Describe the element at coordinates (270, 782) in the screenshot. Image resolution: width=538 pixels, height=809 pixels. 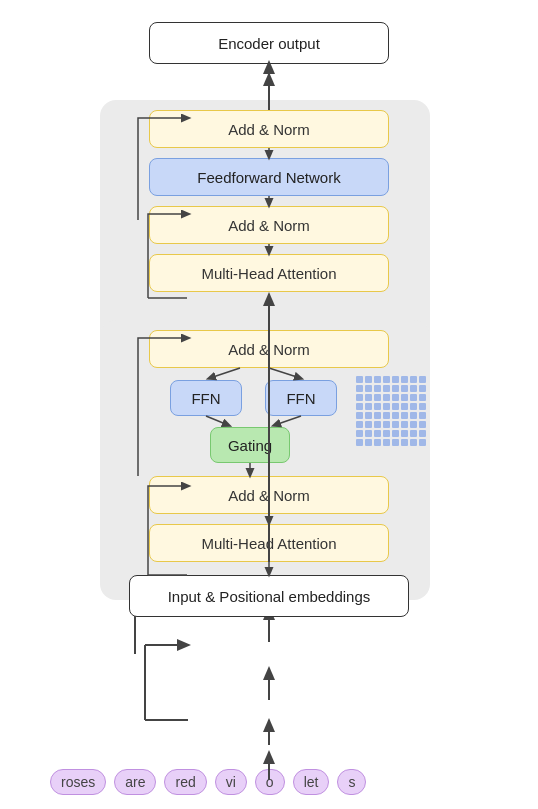
I see `token-o: o` at that location.